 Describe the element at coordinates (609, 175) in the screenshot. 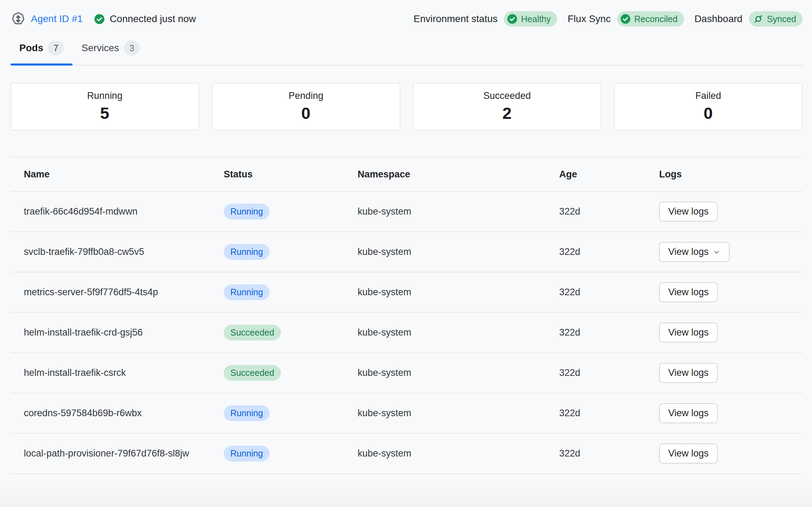

I see `column-header-age: Age` at that location.